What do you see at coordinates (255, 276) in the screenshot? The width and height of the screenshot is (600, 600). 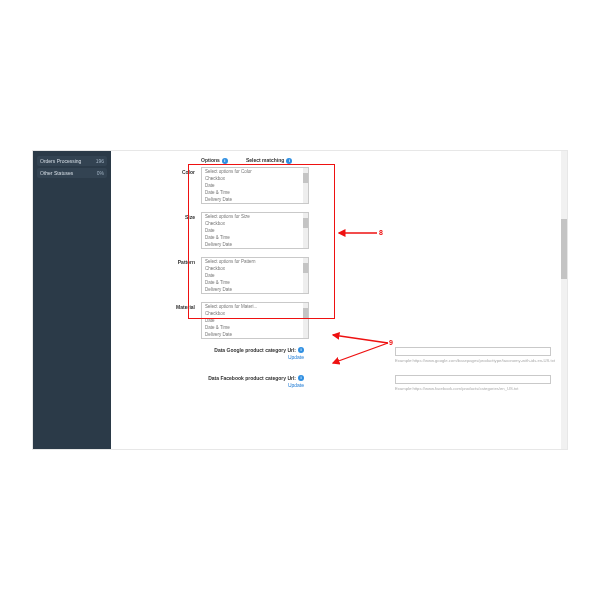 I see `option-multiselect-pattern: Select options for Pattern Checkbox Date…` at bounding box center [255, 276].